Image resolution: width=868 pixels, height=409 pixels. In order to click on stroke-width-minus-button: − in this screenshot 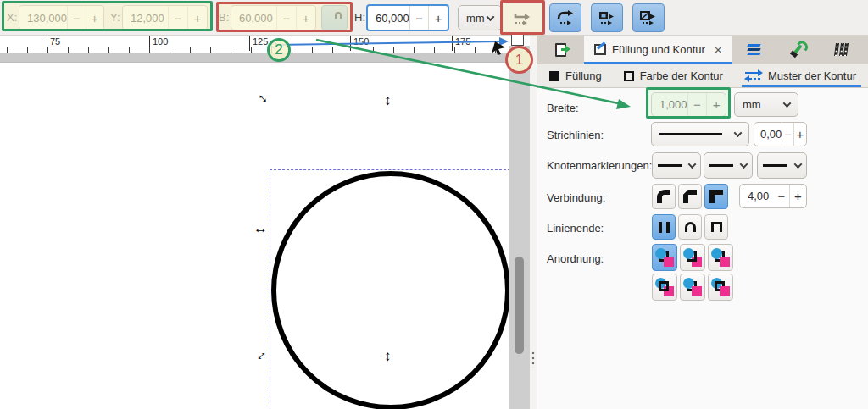, I will do `click(697, 105)`.